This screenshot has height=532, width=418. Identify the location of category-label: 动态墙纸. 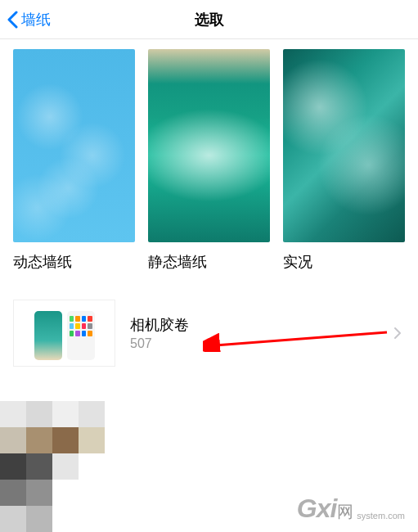
(74, 262).